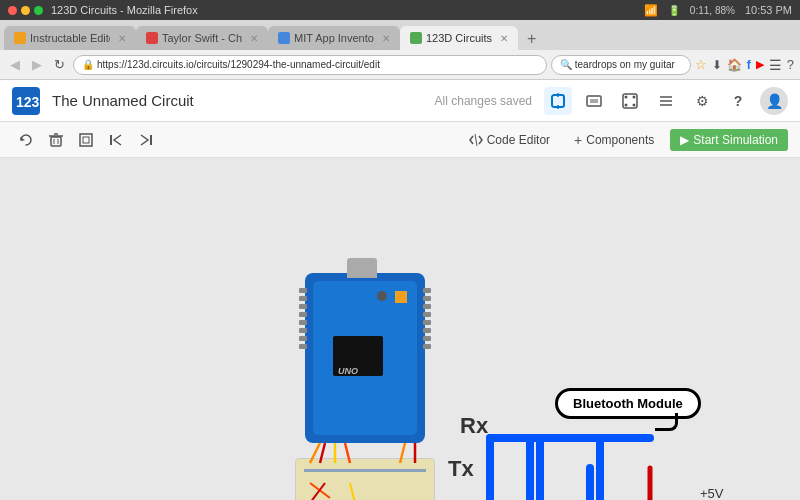 The width and height of the screenshot is (800, 500). Describe the element at coordinates (56, 140) in the screenshot. I see `delete-icon-btn` at that location.